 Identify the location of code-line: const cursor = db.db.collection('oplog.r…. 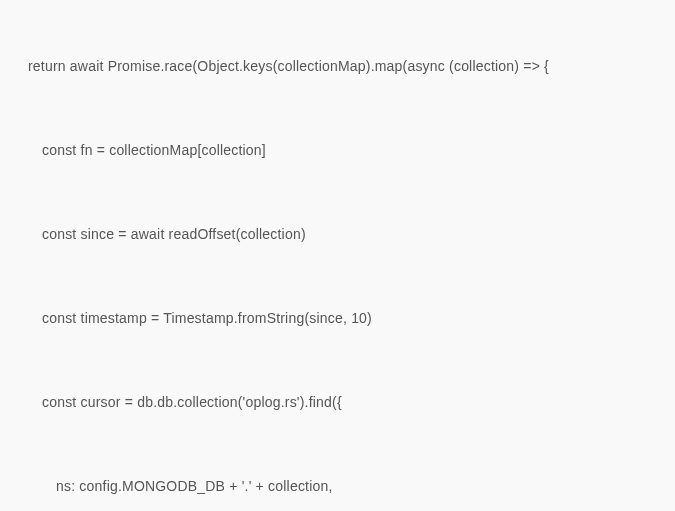
(338, 402).